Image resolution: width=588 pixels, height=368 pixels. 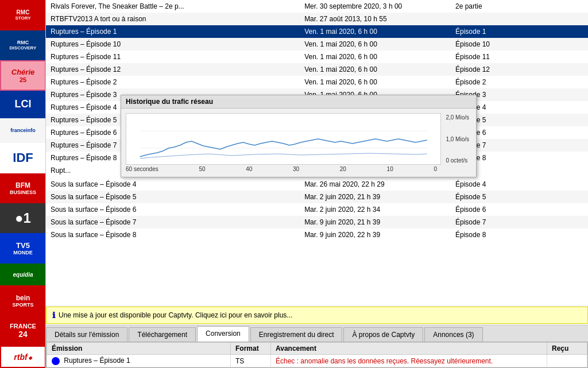 What do you see at coordinates (251, 349) in the screenshot?
I see `col-header-format: Format` at bounding box center [251, 349].